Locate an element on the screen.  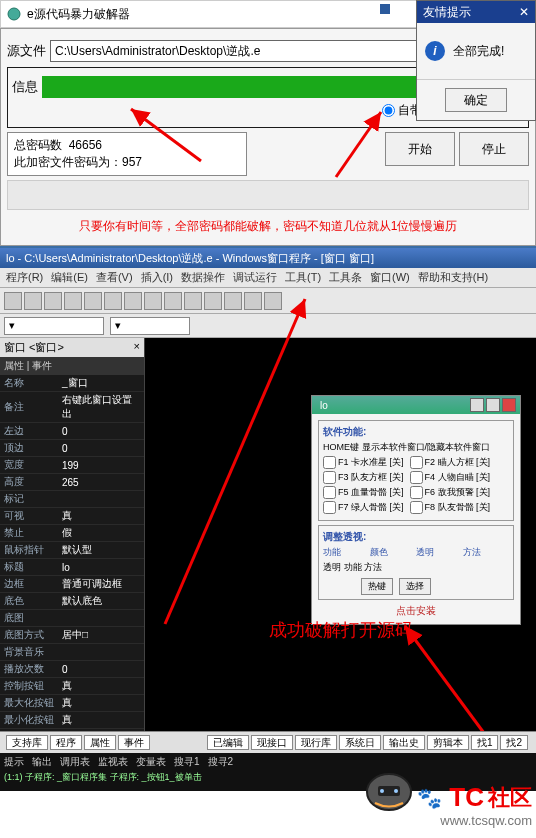
cracker-title: e源代码暴力破解器 is located at coordinates (78, 14).